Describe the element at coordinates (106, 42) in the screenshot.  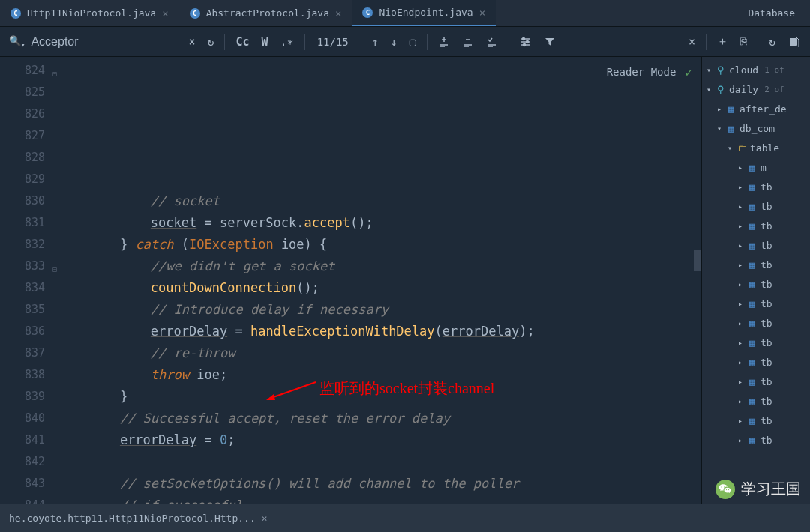
I see `search-input` at that location.